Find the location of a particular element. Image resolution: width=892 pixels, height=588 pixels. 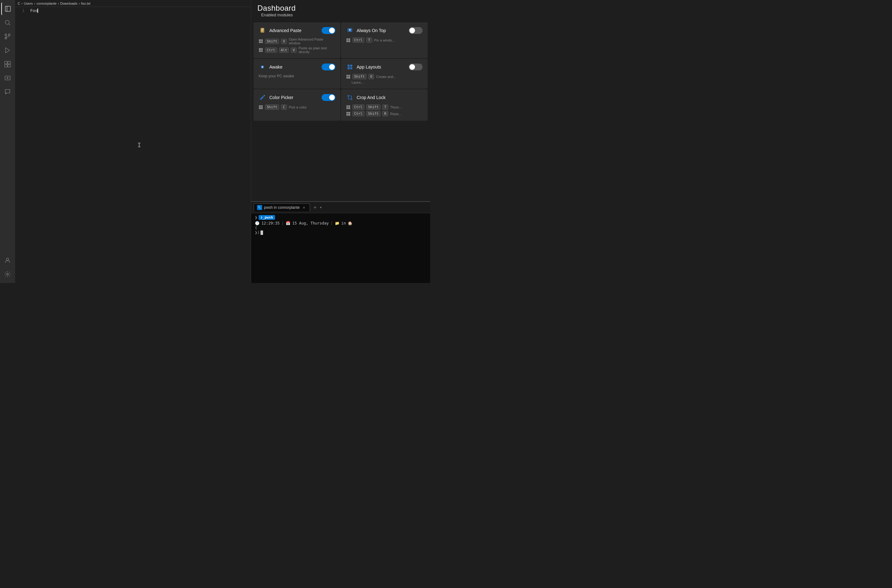

right-panel: Dashboard Enabled modules is located at coordinates (340, 142).